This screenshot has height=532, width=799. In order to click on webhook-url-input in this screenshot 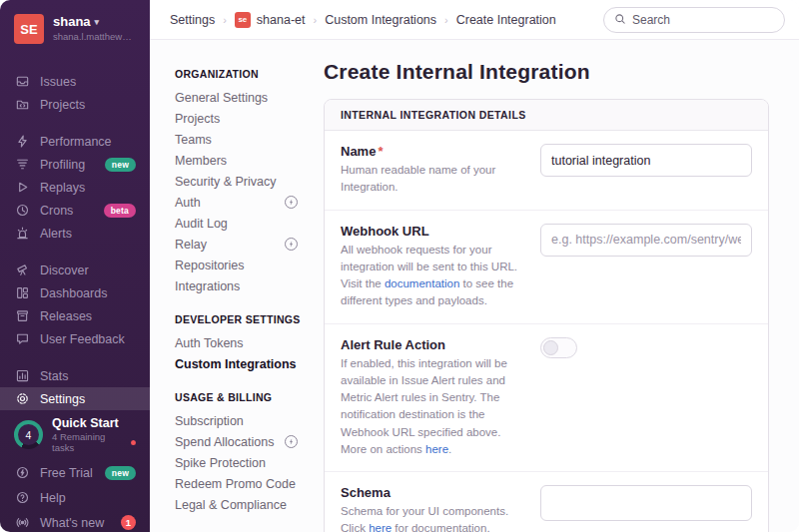, I will do `click(646, 240)`.